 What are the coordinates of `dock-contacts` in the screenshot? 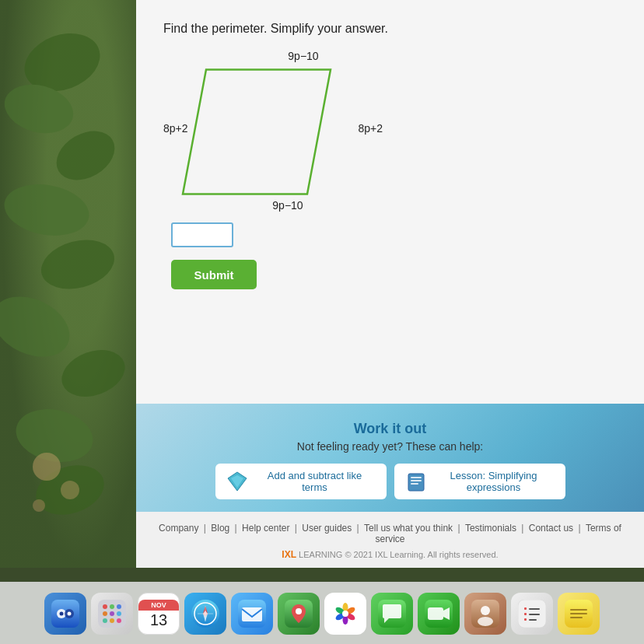 It's located at (485, 614).